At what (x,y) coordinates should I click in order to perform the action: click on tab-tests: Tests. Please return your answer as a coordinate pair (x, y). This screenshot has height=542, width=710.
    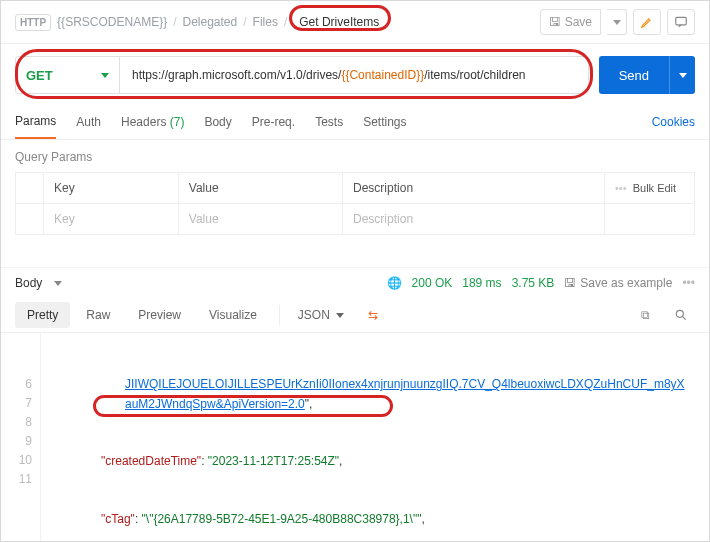
    Looking at the image, I should click on (329, 122).